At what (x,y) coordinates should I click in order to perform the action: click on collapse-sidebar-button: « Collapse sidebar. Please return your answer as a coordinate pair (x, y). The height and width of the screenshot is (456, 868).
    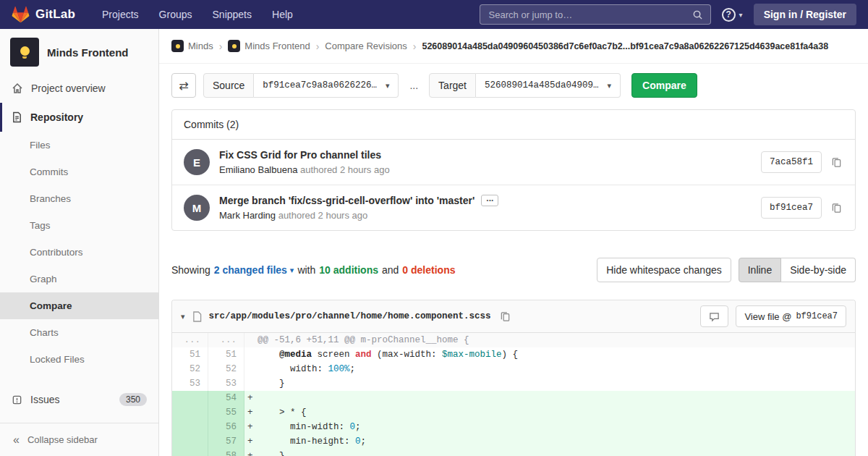
    Looking at the image, I should click on (80, 439).